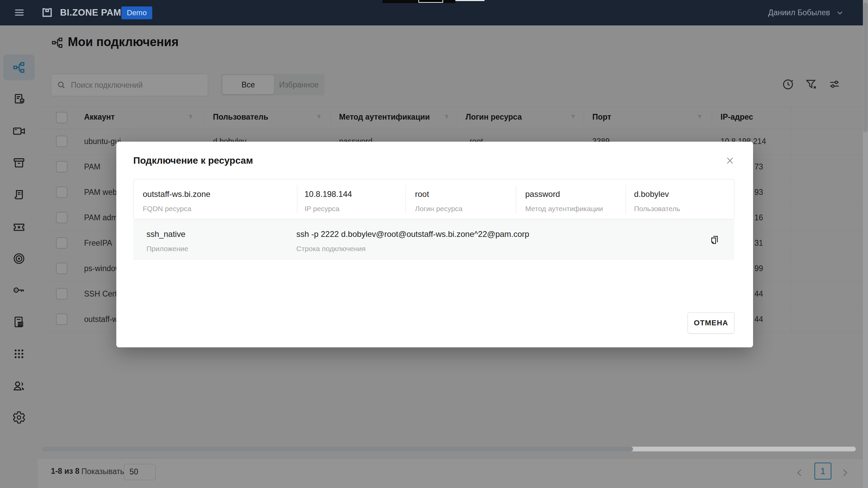  I want to click on cancel-button: ОТМЕНА, so click(711, 323).